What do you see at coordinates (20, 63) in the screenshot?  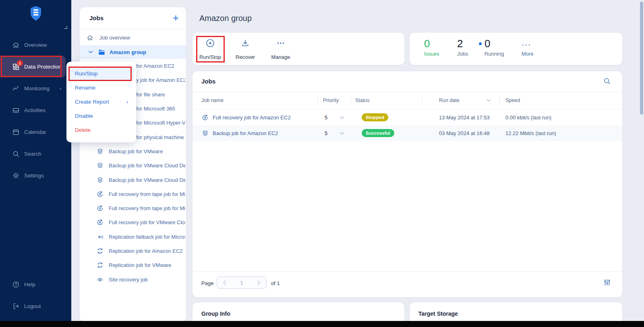 I see `notification-badge: 1` at bounding box center [20, 63].